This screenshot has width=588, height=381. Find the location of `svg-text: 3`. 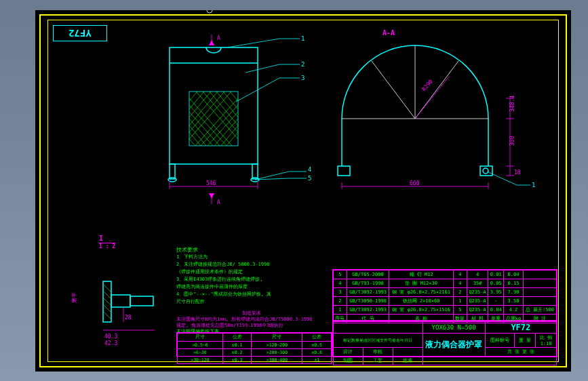

svg-text: 3 is located at coordinates (302, 78).